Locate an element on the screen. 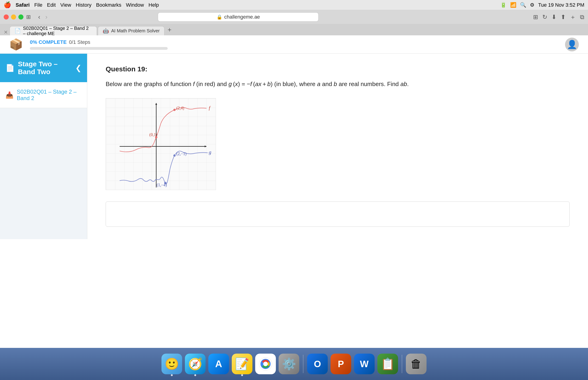 This screenshot has width=588, height=380. fullscreen-window-button is located at coordinates (21, 17).